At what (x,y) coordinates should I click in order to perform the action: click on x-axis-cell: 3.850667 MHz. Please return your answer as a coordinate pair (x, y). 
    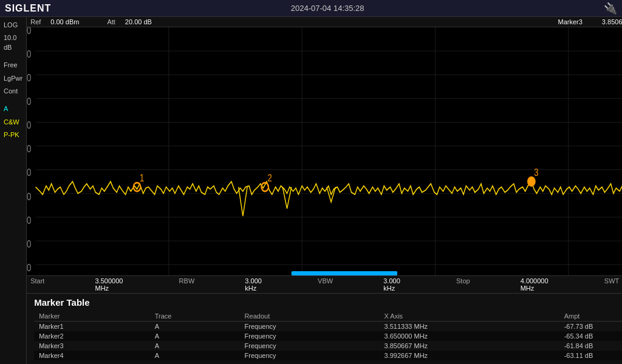
    Looking at the image, I should click on (470, 346).